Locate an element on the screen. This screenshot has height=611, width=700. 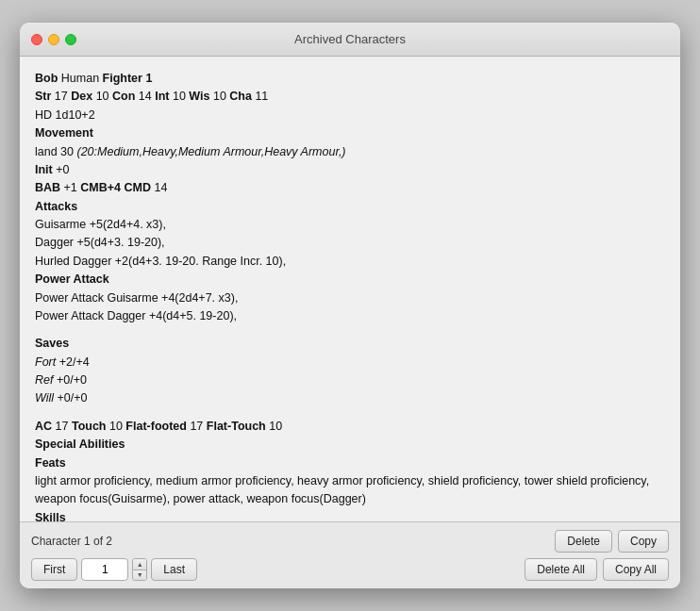
footer-navigation: First ▲ ▼ Last is located at coordinates (114, 570).